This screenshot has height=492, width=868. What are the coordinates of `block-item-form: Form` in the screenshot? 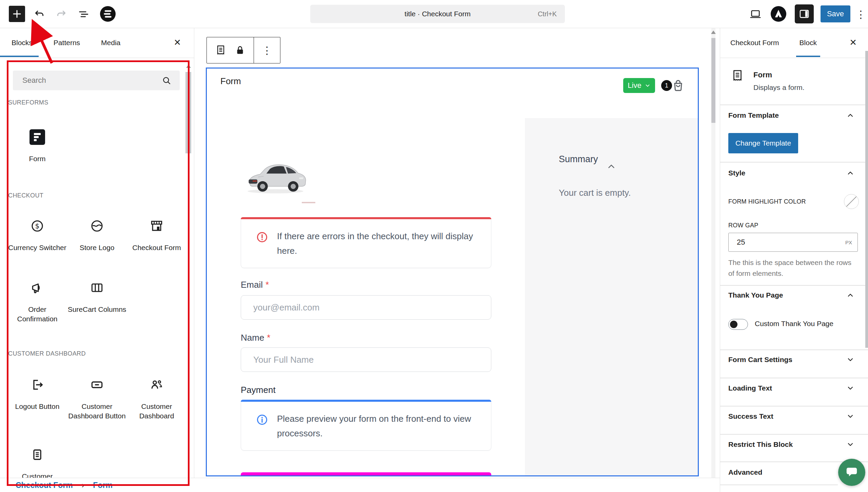 It's located at (37, 146).